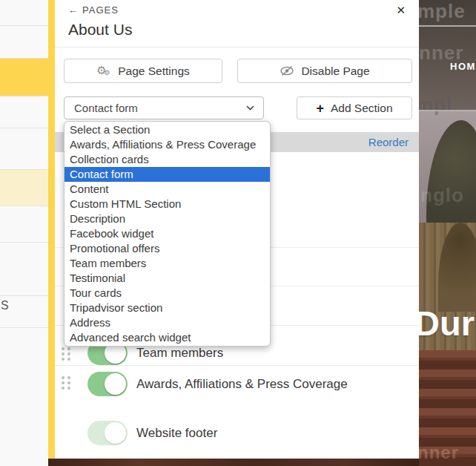 The image size is (476, 466). I want to click on plus-icon: +, so click(320, 108).